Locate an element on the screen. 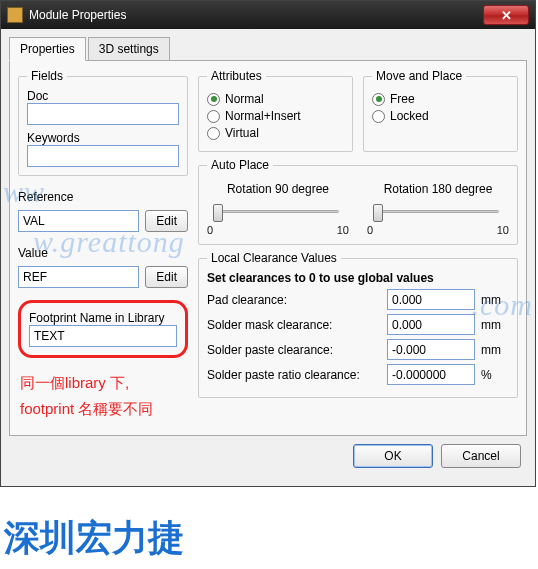  mask-clearance-label: Solder mask clearance: is located at coordinates (294, 325).